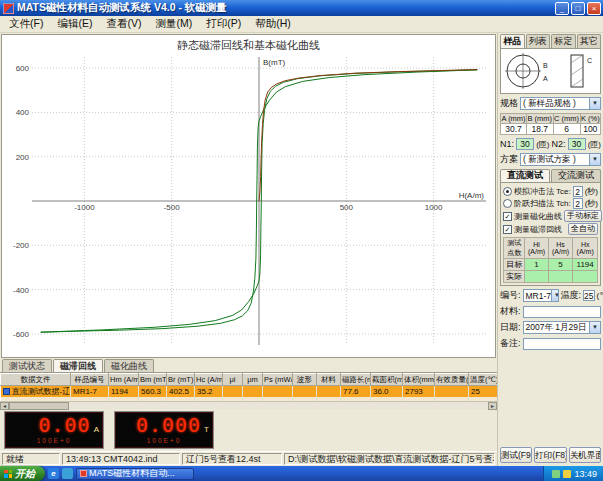 This screenshot has width=603, height=481. Describe the element at coordinates (508, 216) in the screenshot. I see `magnetization-checkbox: ✓` at that location.